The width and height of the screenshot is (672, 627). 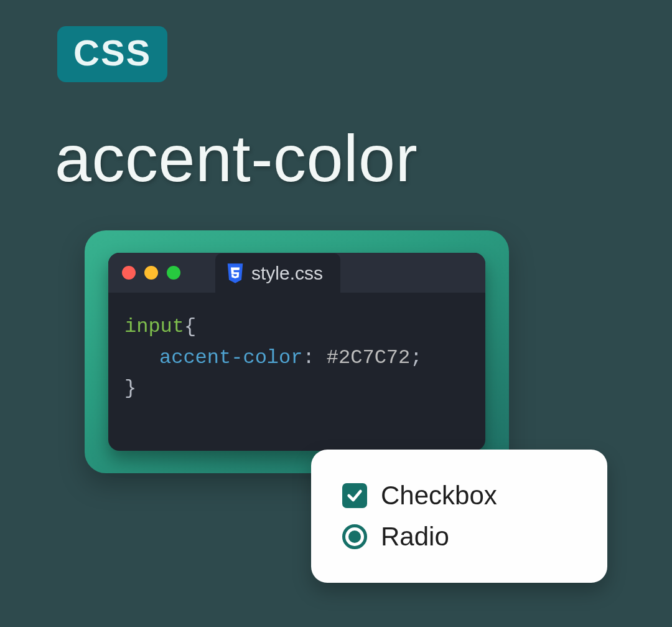 What do you see at coordinates (174, 273) in the screenshot?
I see `maximize-icon` at bounding box center [174, 273].